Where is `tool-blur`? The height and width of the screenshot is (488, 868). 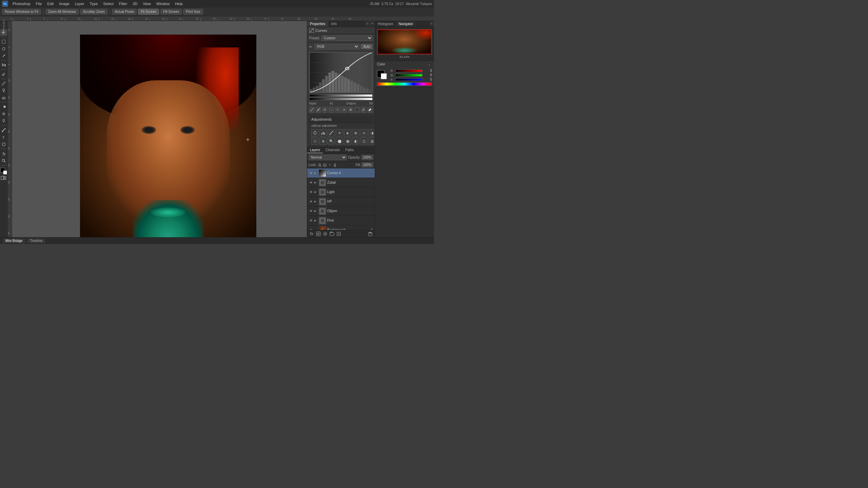
tool-blur is located at coordinates (4, 114).